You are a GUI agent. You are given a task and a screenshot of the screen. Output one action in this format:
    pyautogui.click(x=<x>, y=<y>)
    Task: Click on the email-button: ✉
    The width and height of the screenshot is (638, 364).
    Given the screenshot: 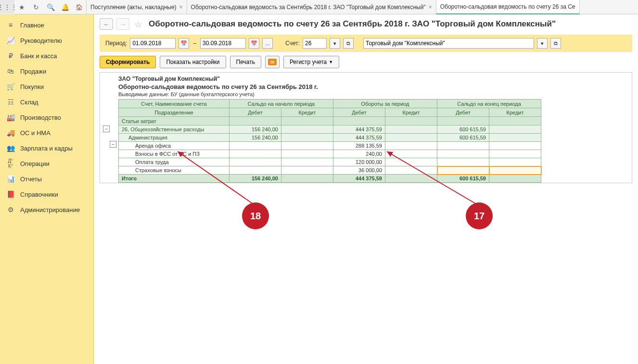 What is the action you would take?
    pyautogui.click(x=272, y=62)
    